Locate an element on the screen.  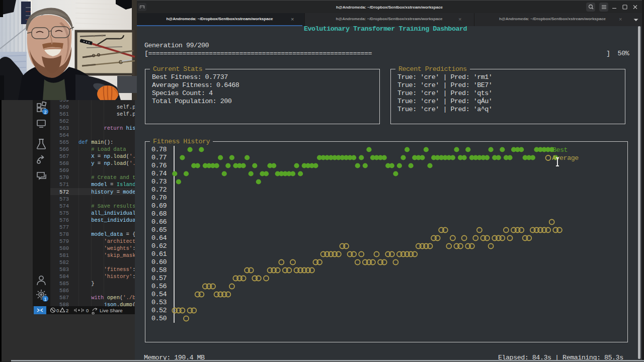
svg-text: Live Share is located at coordinates (111, 311).